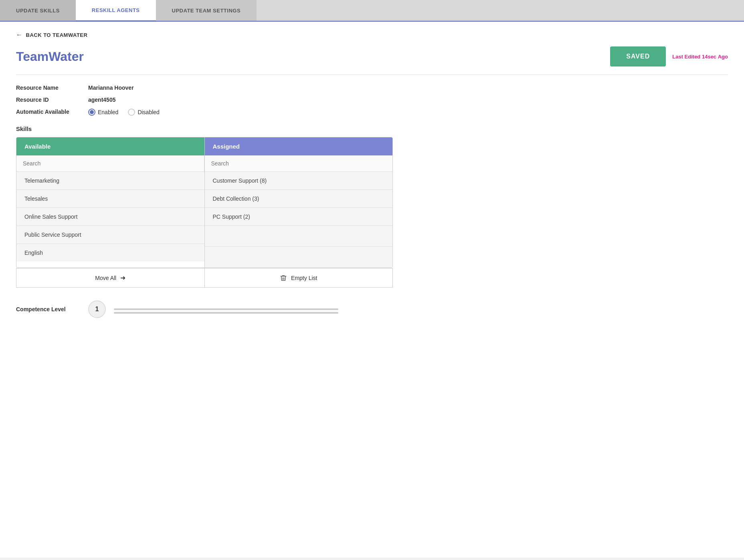  Describe the element at coordinates (52, 112) in the screenshot. I see `auto-available-label: Automatic Available` at that location.